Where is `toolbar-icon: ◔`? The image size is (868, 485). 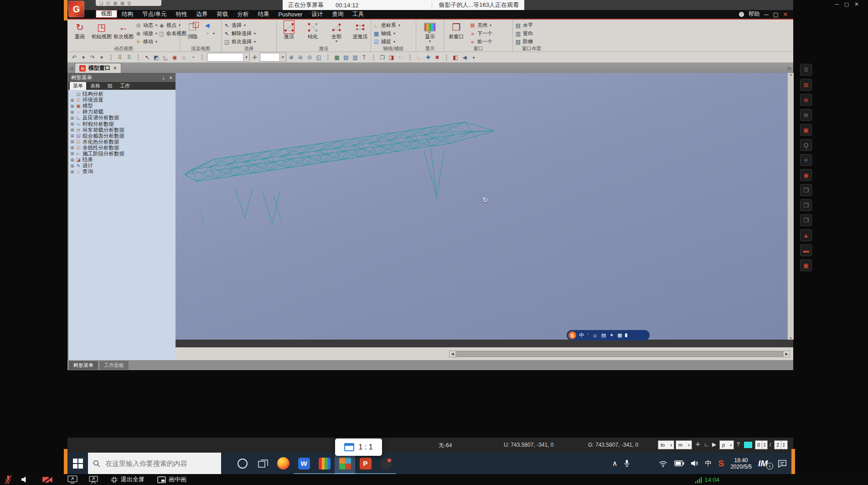
toolbar-icon: ◔ is located at coordinates (193, 57).